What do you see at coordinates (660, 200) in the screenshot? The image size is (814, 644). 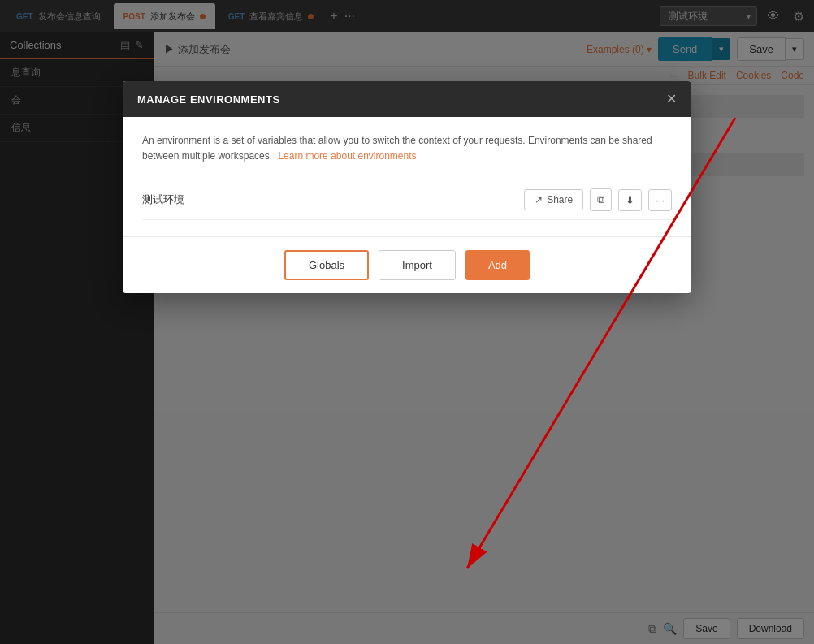 I see `more-env-button: ···` at bounding box center [660, 200].